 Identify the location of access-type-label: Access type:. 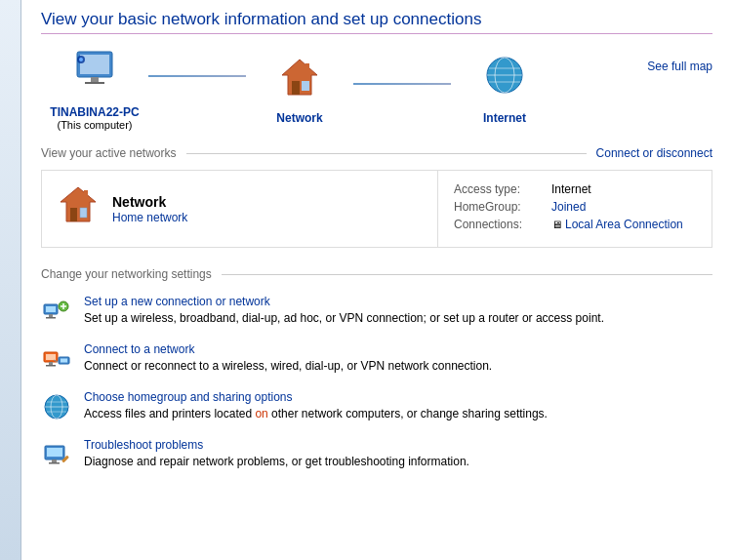
(503, 189).